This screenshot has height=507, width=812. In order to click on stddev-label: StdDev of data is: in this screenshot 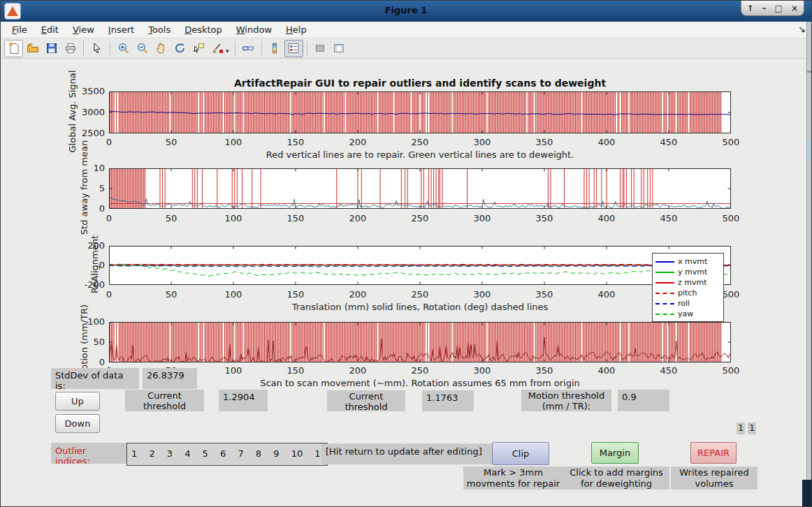, I will do `click(95, 379)`.